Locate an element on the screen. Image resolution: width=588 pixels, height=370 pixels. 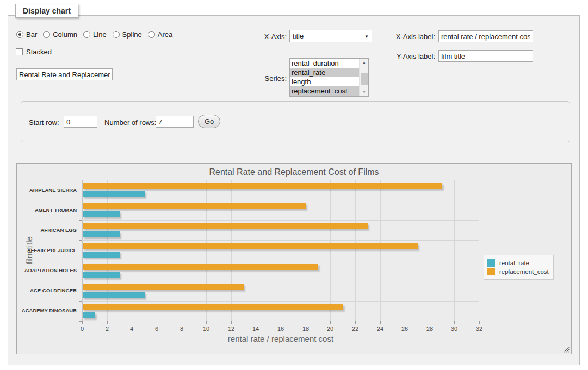
radio-option-spline: Spline is located at coordinates (127, 35).